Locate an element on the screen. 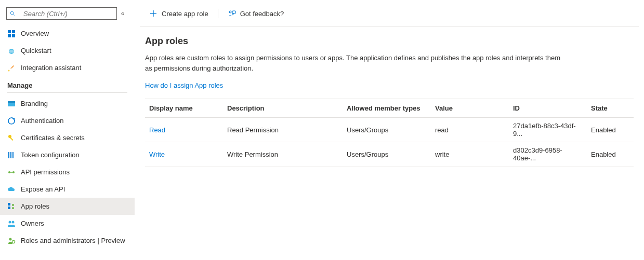  manage-heading: Manage is located at coordinates (68, 84).